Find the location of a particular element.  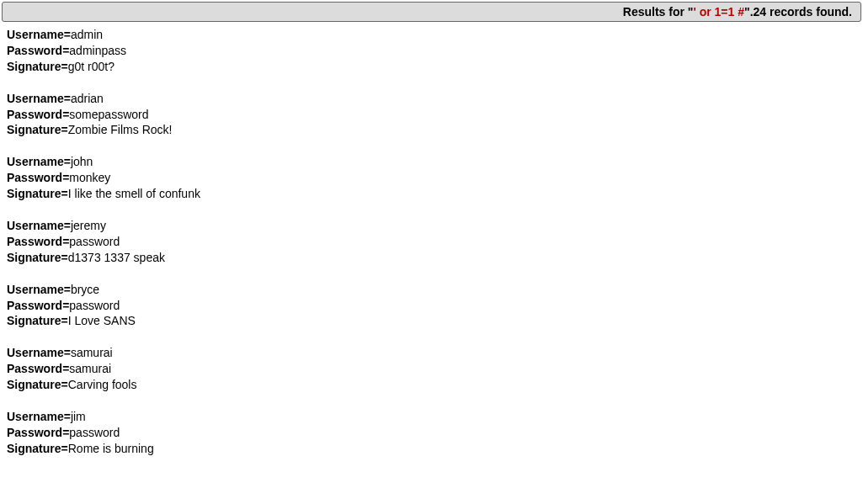

record-field-username: Username=adrian is located at coordinates (434, 99).